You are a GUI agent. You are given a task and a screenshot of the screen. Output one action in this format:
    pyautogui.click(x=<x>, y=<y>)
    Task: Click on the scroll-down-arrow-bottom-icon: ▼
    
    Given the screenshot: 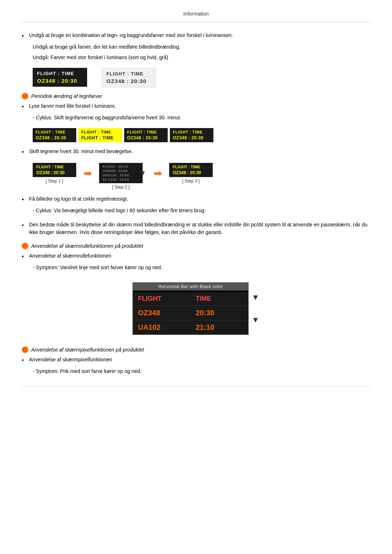 What is the action you would take?
    pyautogui.click(x=256, y=320)
    